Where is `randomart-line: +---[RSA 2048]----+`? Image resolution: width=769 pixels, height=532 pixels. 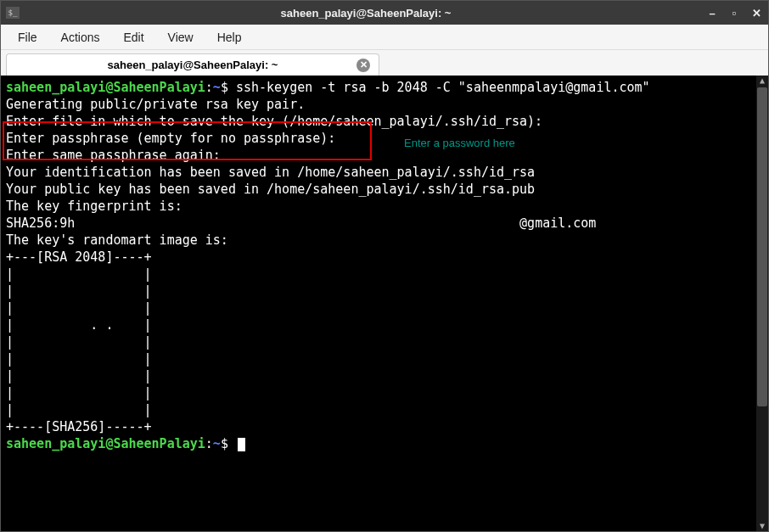
randomart-line: +---[RSA 2048]----+ is located at coordinates (79, 257).